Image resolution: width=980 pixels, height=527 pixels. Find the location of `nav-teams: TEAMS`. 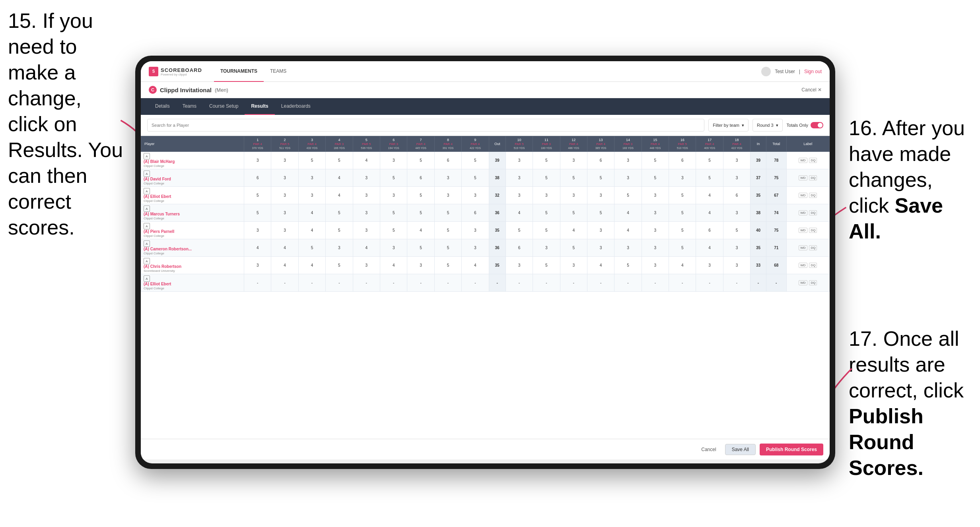

nav-teams: TEAMS is located at coordinates (278, 72).